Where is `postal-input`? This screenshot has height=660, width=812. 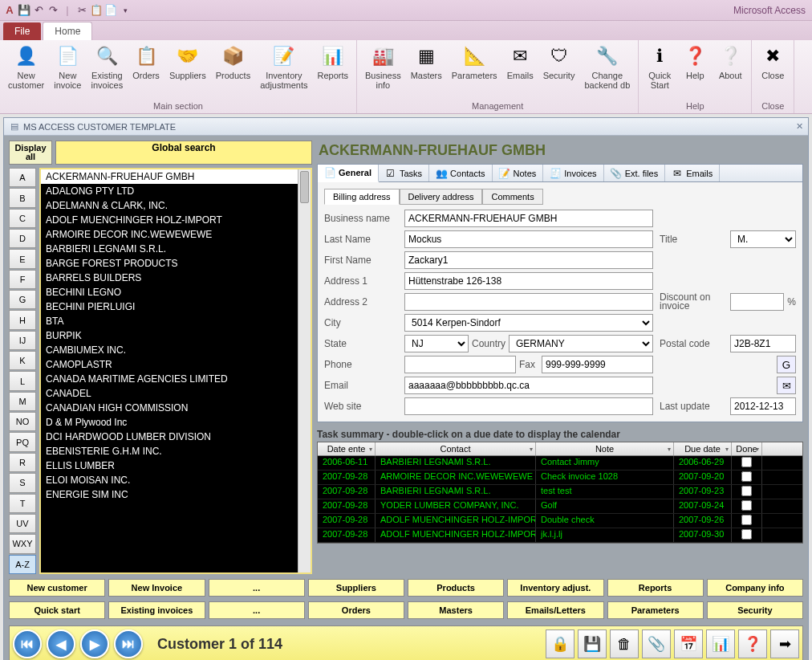 postal-input is located at coordinates (763, 344).